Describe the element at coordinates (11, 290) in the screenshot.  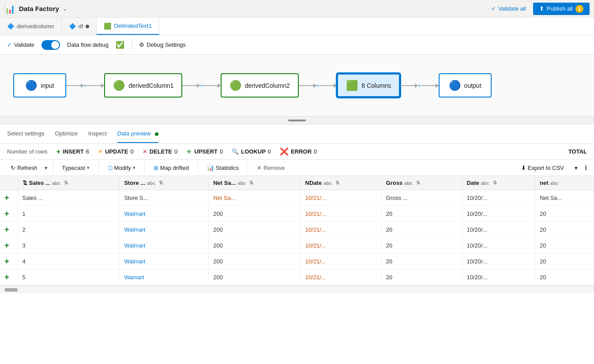
I see `scrollbar-thumb` at that location.